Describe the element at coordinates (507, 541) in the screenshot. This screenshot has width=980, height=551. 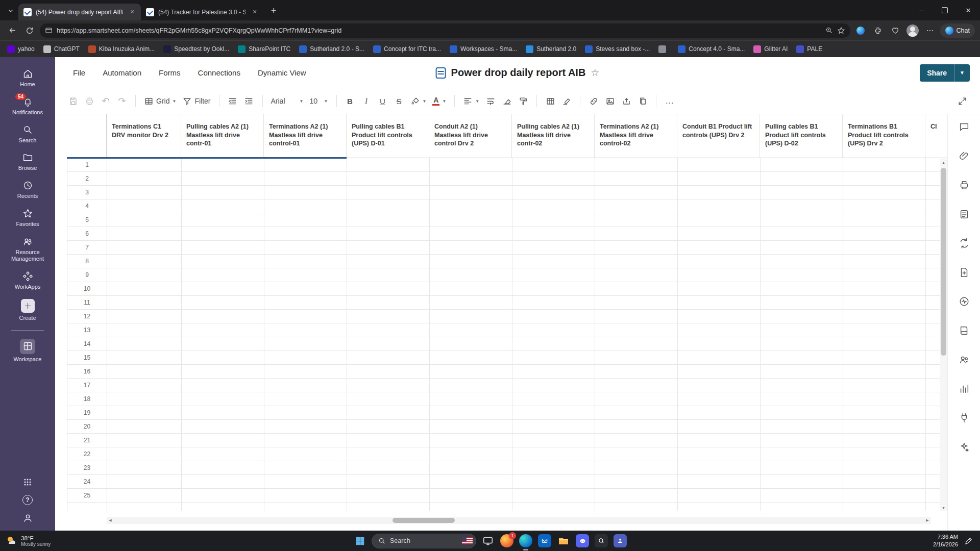
I see `browser-app-with-badge: 1` at that location.